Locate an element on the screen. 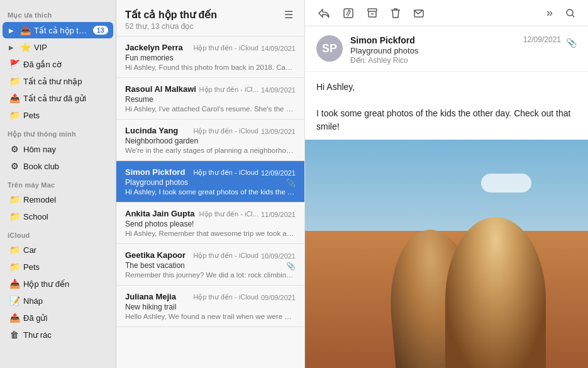 Image resolution: width=588 pixels, height=368 pixels. mail-sender: Simon Pickford is located at coordinates (159, 172).